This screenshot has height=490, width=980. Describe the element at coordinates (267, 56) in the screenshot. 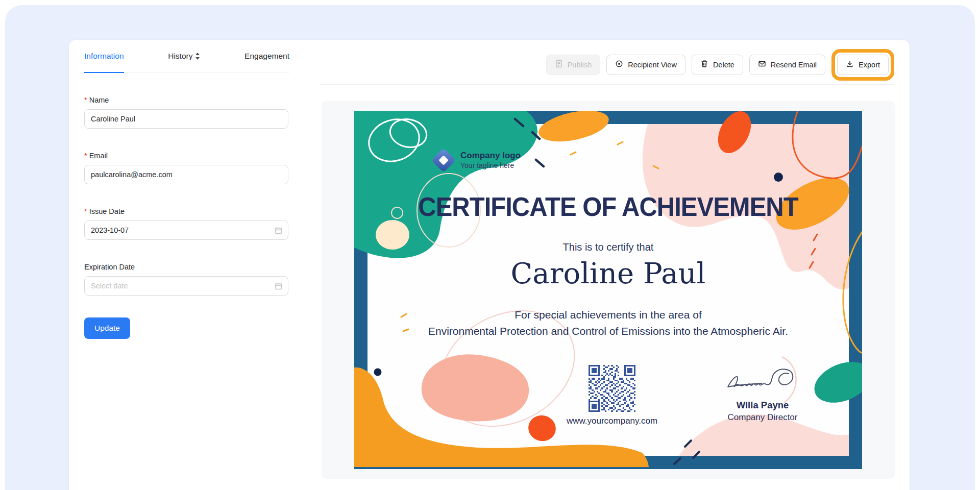

I see `tab-engagement: Engagement` at that location.